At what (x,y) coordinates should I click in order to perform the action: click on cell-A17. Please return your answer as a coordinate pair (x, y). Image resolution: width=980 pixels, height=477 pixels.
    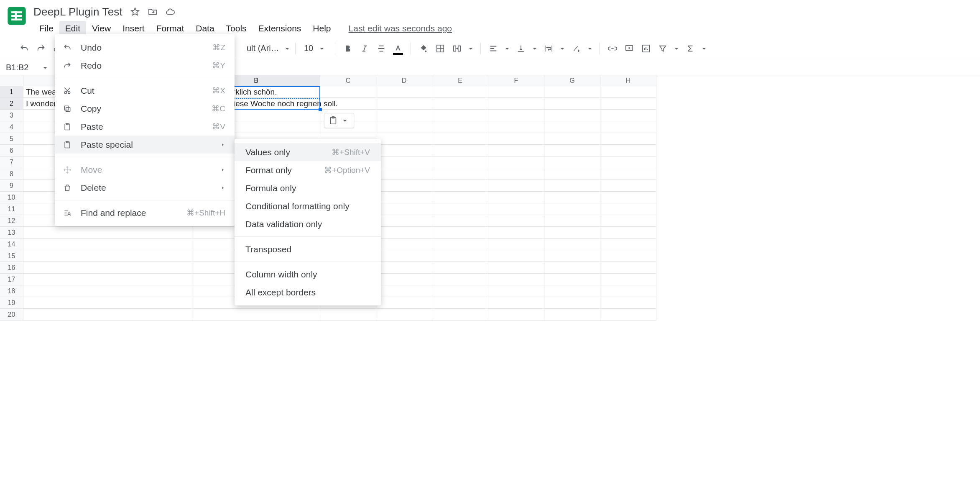
    Looking at the image, I should click on (108, 280).